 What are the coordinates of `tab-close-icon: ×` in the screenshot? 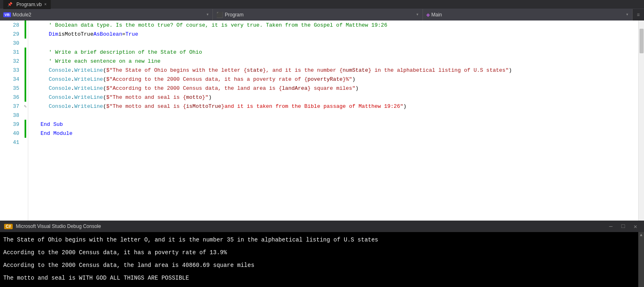 It's located at (45, 4).